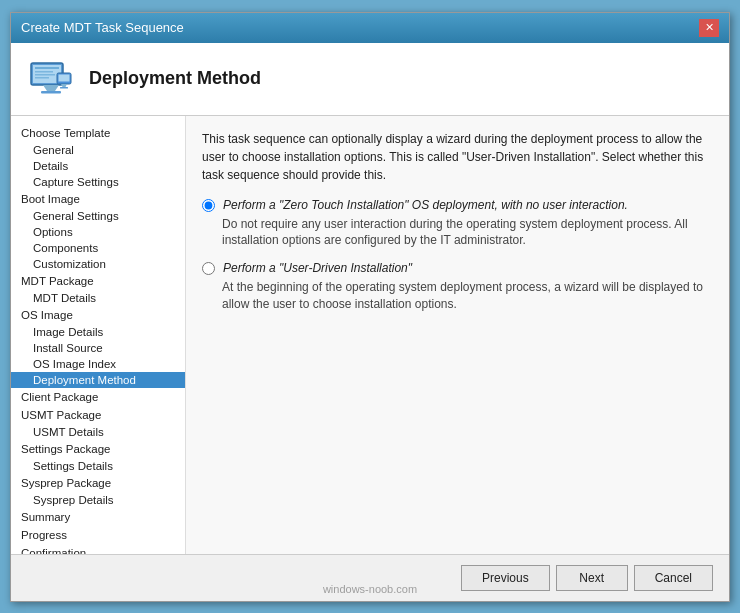 The width and height of the screenshot is (740, 613). I want to click on sidebar-item-options: Options, so click(98, 232).